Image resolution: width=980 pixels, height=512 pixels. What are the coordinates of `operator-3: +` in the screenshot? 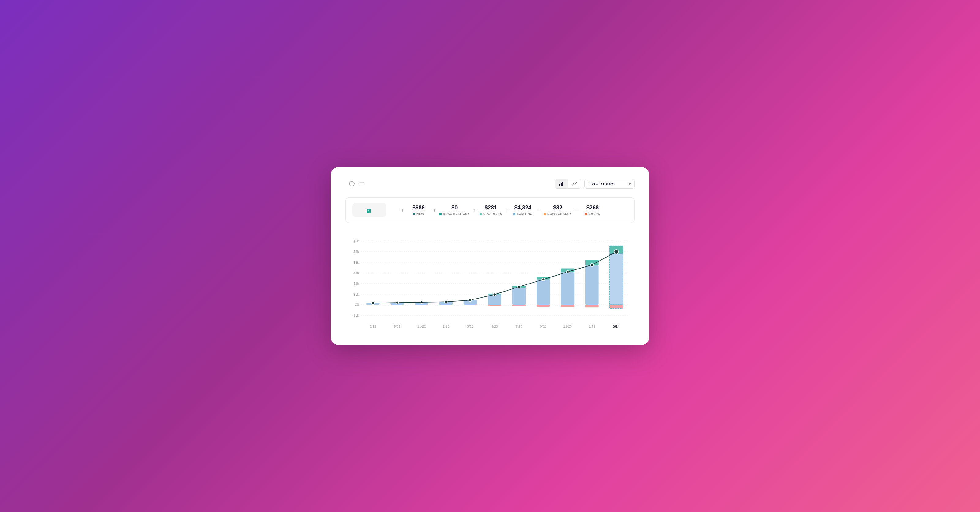 It's located at (507, 210).